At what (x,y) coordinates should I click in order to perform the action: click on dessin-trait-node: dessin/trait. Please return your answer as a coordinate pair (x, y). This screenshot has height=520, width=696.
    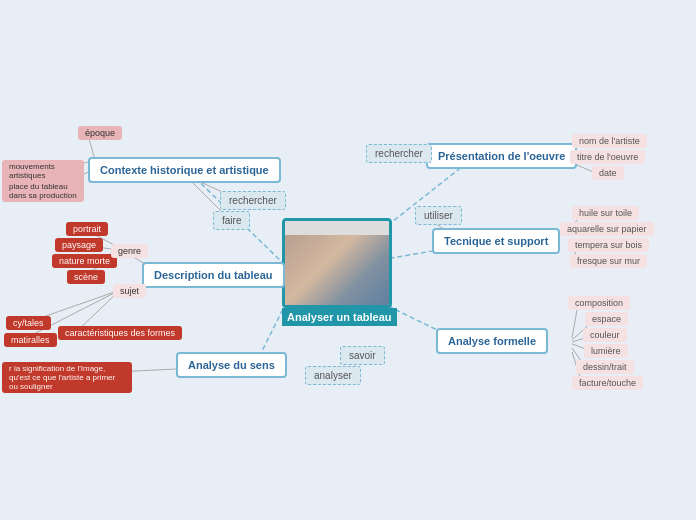
    Looking at the image, I should click on (605, 367).